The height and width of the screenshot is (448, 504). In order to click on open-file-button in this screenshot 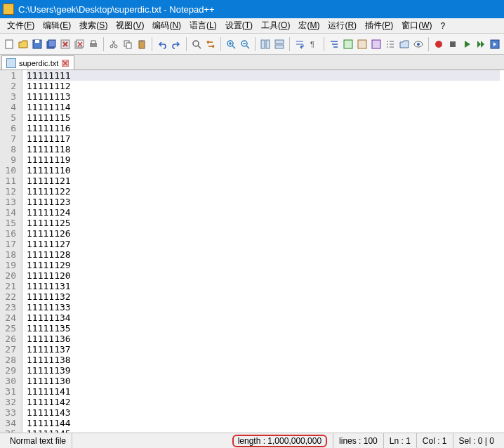, I will do `click(23, 44)`.